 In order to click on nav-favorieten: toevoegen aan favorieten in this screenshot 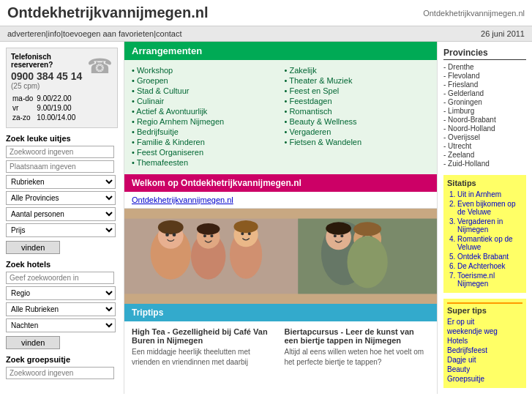, I will do `click(108, 34)`.